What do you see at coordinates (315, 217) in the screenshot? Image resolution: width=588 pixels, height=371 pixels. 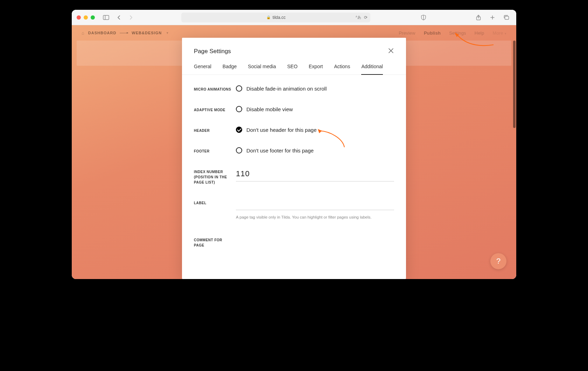 I see `label-hint: A page tag visible only in Tilda. You ca…` at bounding box center [315, 217].